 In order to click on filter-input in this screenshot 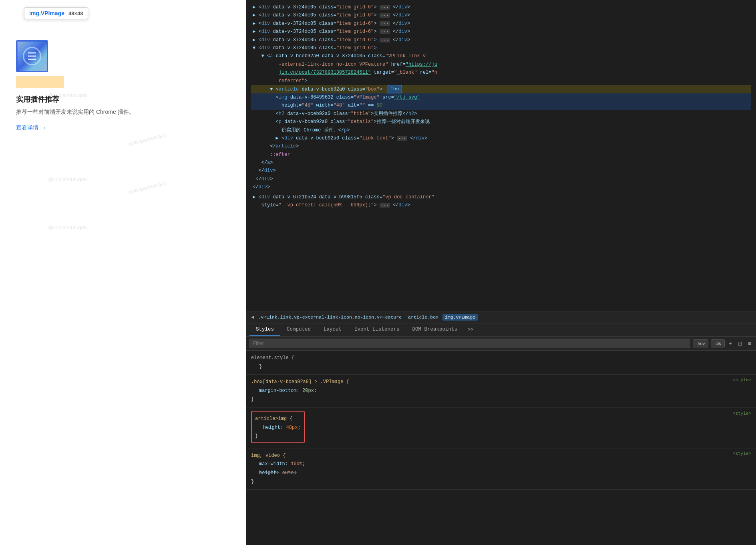, I will do `click(470, 343)`.